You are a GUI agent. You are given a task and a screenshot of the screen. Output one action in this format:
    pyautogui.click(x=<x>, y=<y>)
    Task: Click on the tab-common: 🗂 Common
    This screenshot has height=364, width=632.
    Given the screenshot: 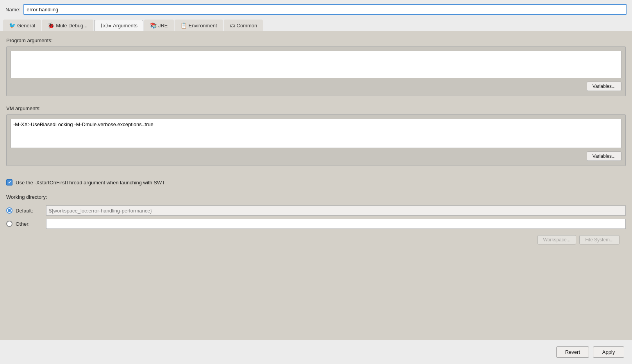 What is the action you would take?
    pyautogui.click(x=244, y=25)
    